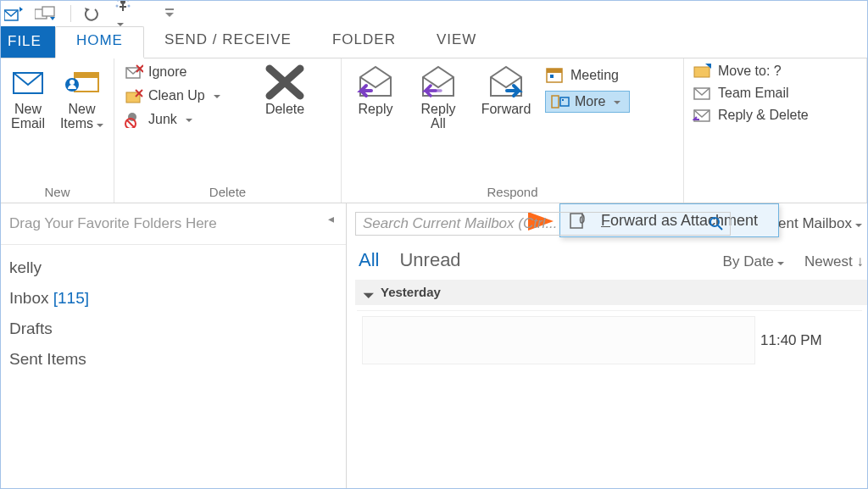  I want to click on favorites-drop-hint: Drag Your Favorite Folders Here, so click(173, 224).